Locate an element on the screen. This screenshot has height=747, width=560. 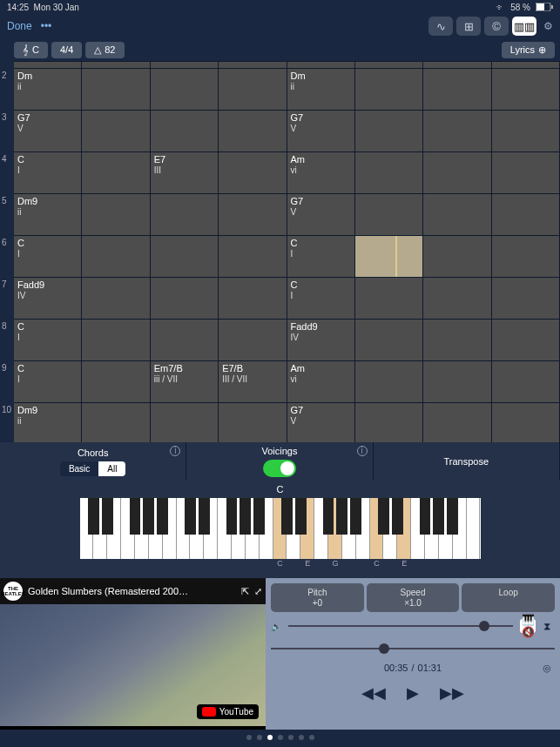
chord-mode-segment: Basic All is located at coordinates (93, 468).